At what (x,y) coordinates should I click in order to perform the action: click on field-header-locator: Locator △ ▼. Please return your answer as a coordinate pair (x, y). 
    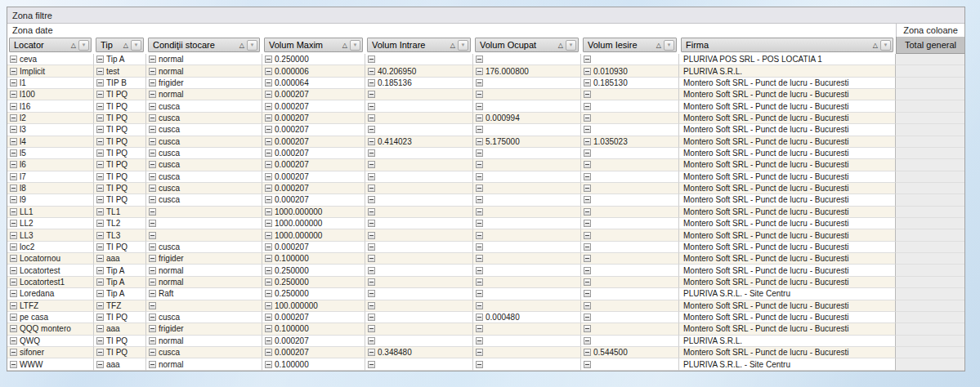
    Looking at the image, I should click on (51, 45).